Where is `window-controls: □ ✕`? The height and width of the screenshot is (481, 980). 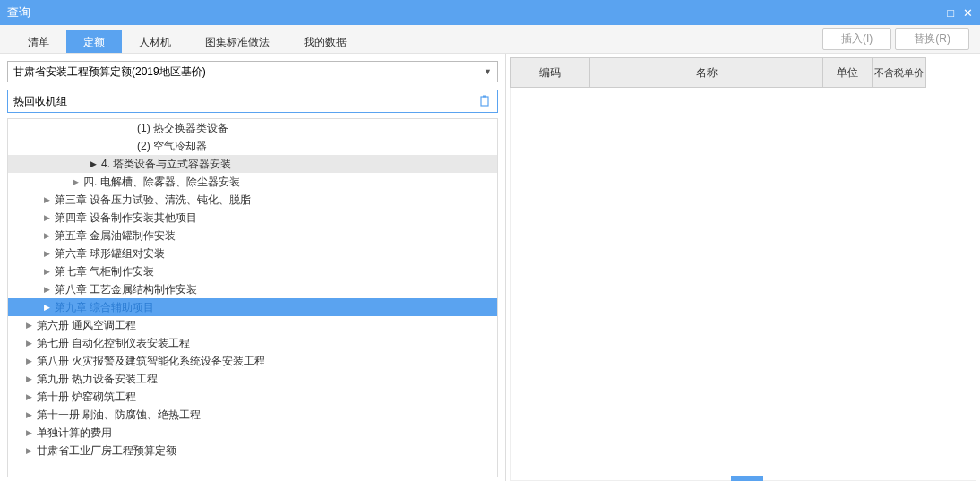 window-controls: □ ✕ is located at coordinates (960, 13).